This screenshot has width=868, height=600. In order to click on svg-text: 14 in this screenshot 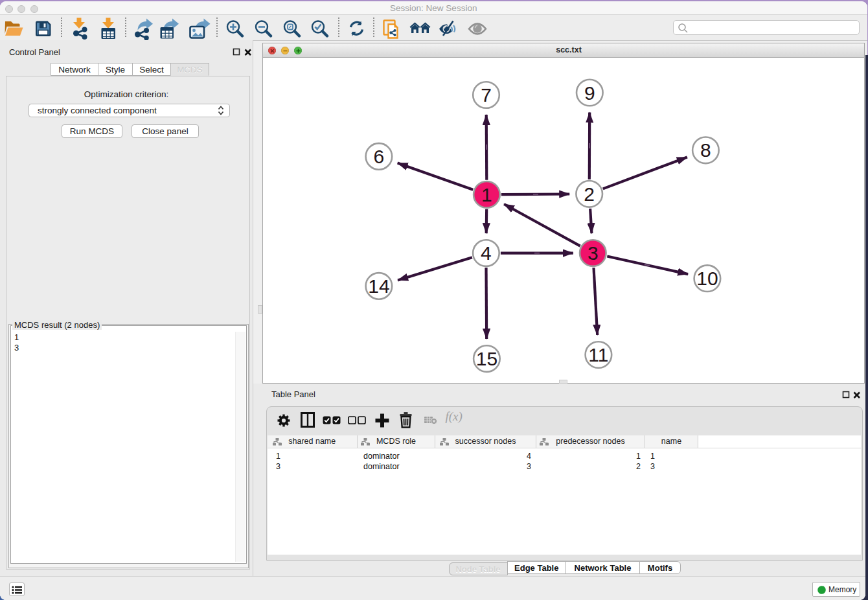, I will do `click(378, 286)`.